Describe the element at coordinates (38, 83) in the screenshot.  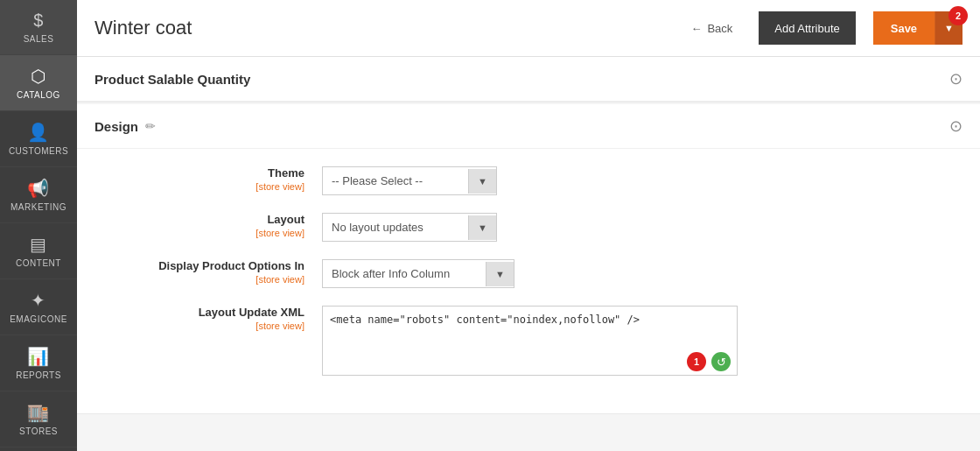
I see `sidebar-item-catalog: ⬡ CATALOG` at that location.